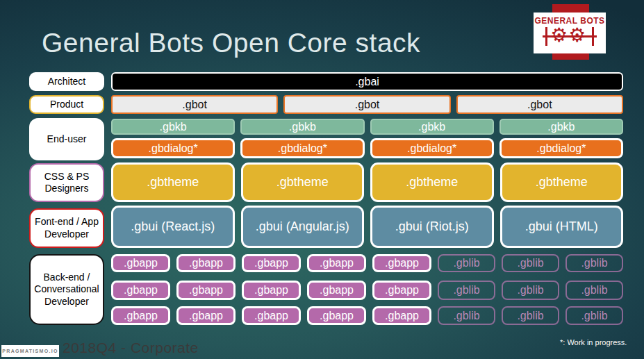 Image resolution: width=644 pixels, height=359 pixels. Describe the element at coordinates (367, 149) in the screenshot. I see `gbdialog-row: .gbdialog* .gbdialog* .gbdialog* .gbdial…` at that location.